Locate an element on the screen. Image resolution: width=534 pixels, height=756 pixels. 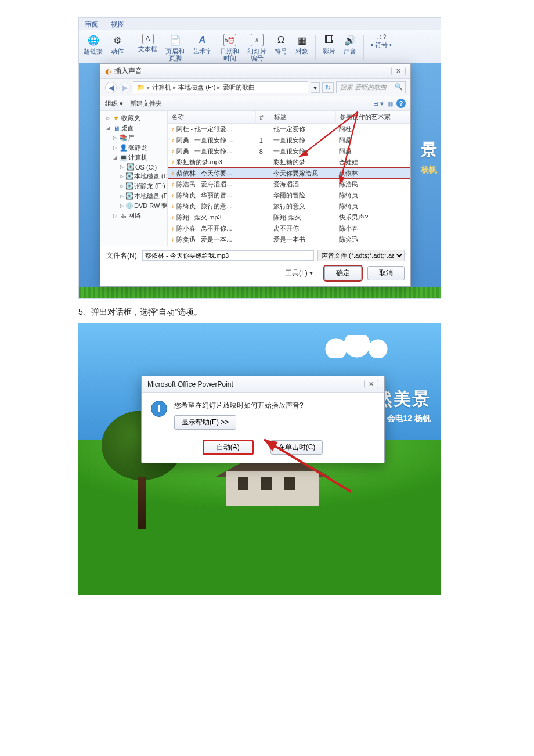
cancel-button: 取消 is located at coordinates (386, 273).